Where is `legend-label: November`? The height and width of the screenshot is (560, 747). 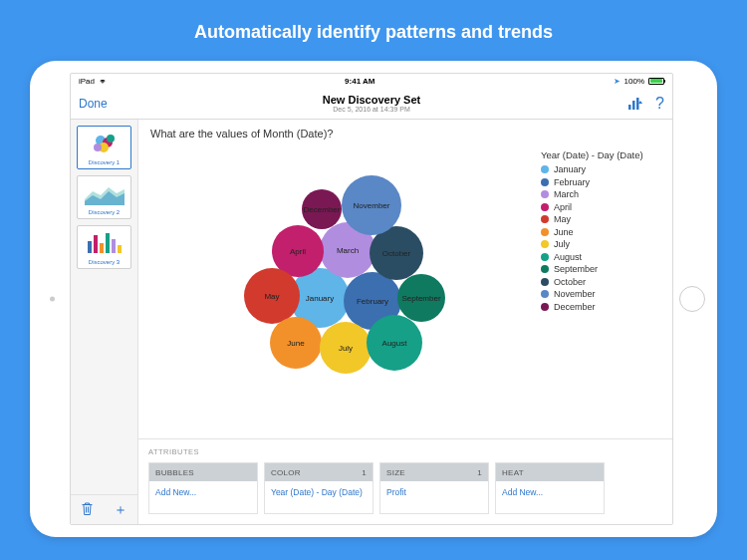 legend-label: November is located at coordinates (575, 294).